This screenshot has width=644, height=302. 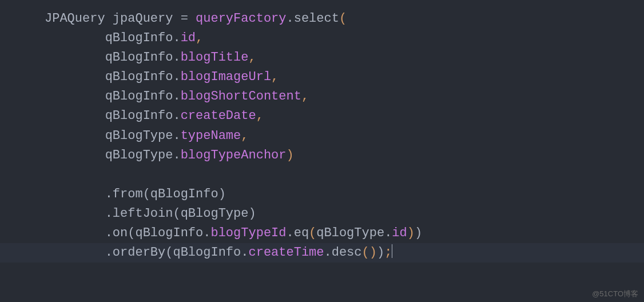 What do you see at coordinates (248, 233) in the screenshot?
I see `property: blogTypeId` at bounding box center [248, 233].